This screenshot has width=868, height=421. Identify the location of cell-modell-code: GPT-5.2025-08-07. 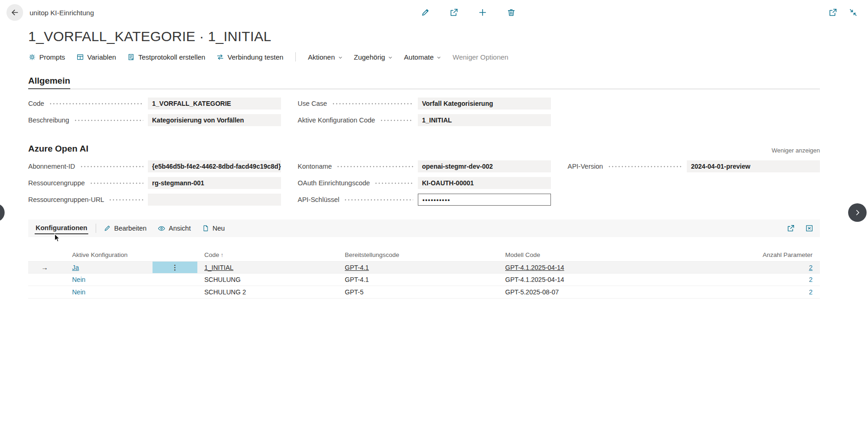
(532, 292).